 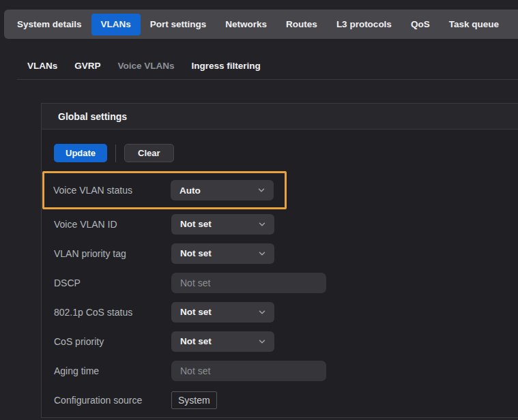 I want to click on toolbar-divider, so click(x=116, y=153).